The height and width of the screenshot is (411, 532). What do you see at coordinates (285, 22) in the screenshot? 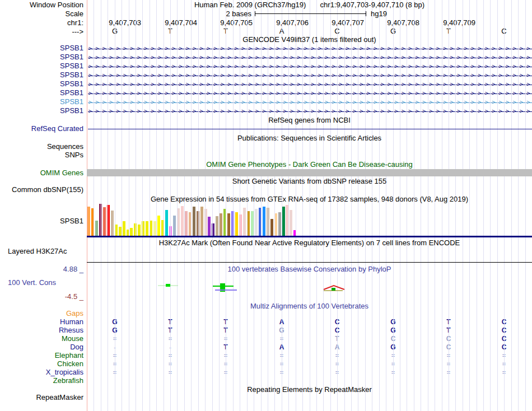
I see `position-tick-label: 9,407,706` at bounding box center [285, 22].